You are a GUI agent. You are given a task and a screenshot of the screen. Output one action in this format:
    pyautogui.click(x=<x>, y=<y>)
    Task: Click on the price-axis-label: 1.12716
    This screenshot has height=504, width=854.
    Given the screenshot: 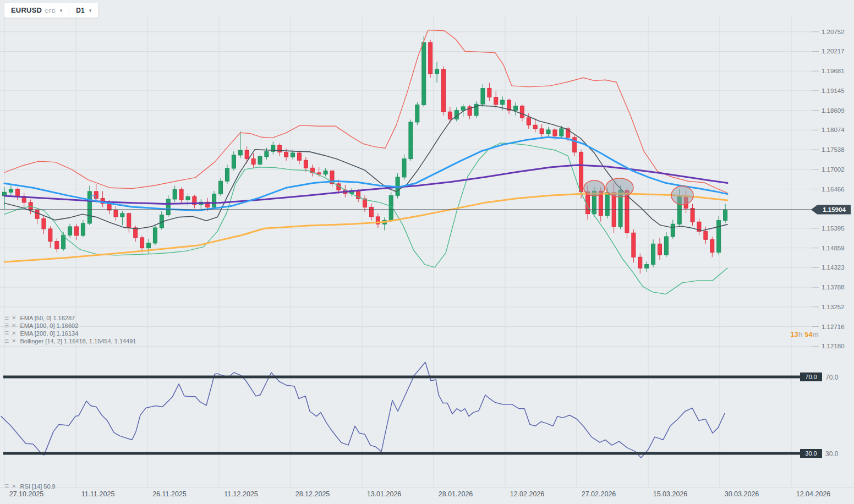 What is the action you would take?
    pyautogui.click(x=833, y=327)
    